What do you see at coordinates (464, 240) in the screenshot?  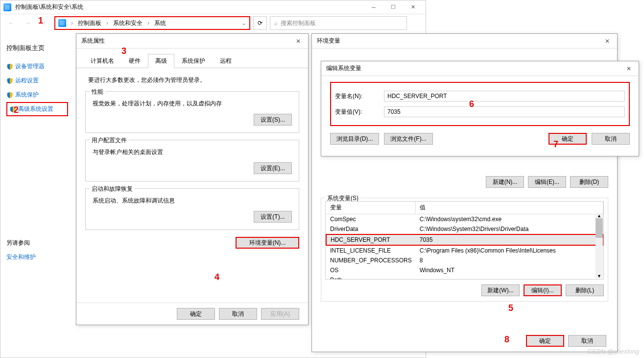 I see `sysvars-table-wrap: 变量 值 ComSpecC:\Windows\system32\cmd.exe …` at bounding box center [464, 240].